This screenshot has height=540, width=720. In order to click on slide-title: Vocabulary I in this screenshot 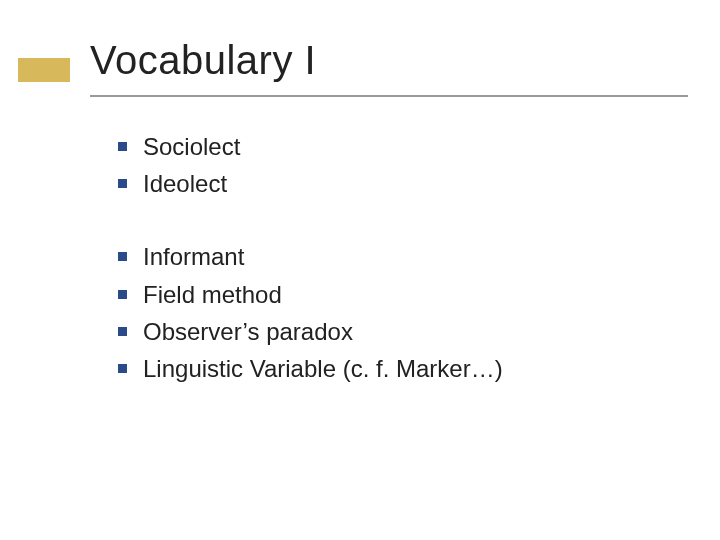, I will do `click(203, 60)`.